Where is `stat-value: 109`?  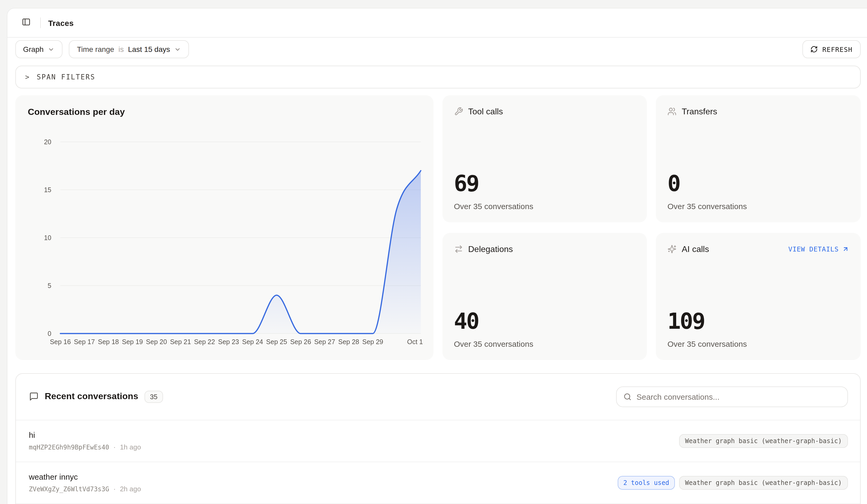 stat-value: 109 is located at coordinates (758, 321).